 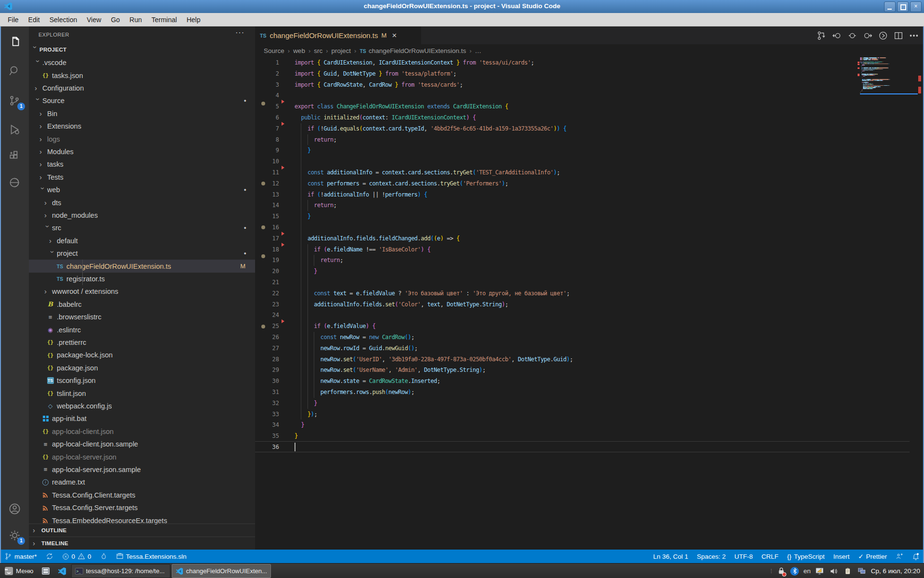 I want to click on menu-run: Run, so click(x=136, y=20).